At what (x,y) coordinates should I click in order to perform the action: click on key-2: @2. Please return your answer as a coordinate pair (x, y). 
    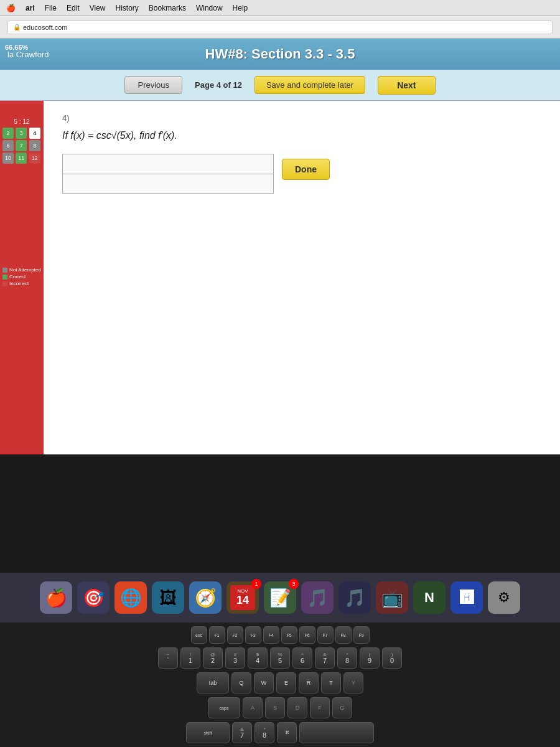
    Looking at the image, I should click on (213, 658).